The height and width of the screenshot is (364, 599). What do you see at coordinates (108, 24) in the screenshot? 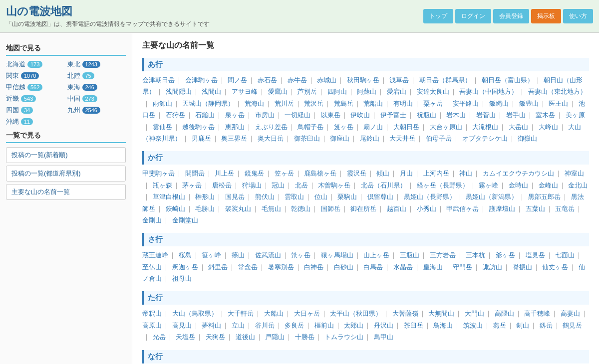
I see `site-subtitle: 「山の電波地図」は、携帯電話の電波情報をマップで共有できるサイトです` at bounding box center [108, 24].